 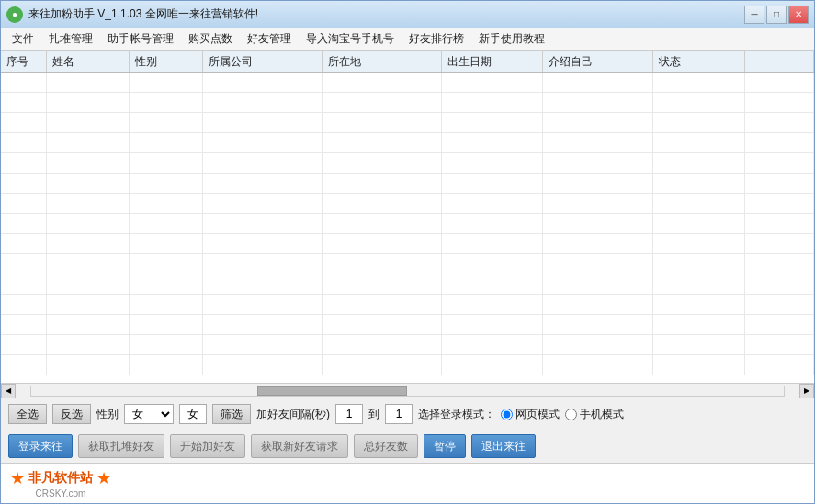 What do you see at coordinates (349, 414) in the screenshot?
I see `interval-from-input` at bounding box center [349, 414].